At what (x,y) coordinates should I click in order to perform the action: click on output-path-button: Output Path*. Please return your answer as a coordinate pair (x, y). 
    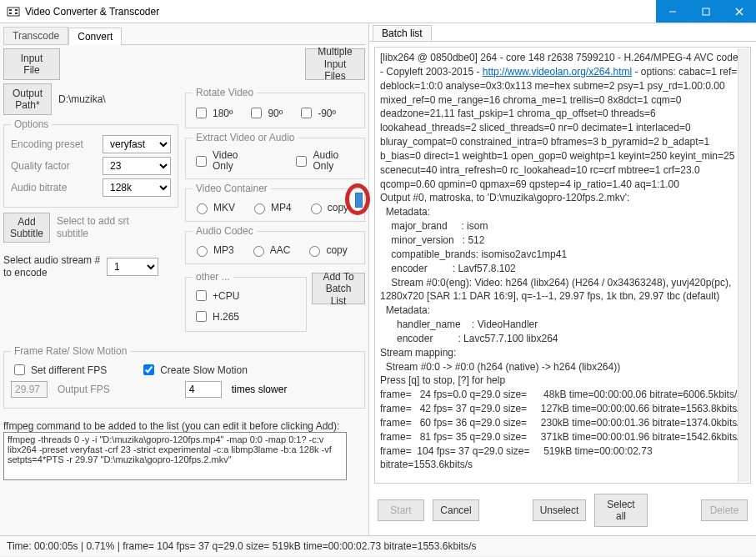
    Looking at the image, I should click on (28, 99).